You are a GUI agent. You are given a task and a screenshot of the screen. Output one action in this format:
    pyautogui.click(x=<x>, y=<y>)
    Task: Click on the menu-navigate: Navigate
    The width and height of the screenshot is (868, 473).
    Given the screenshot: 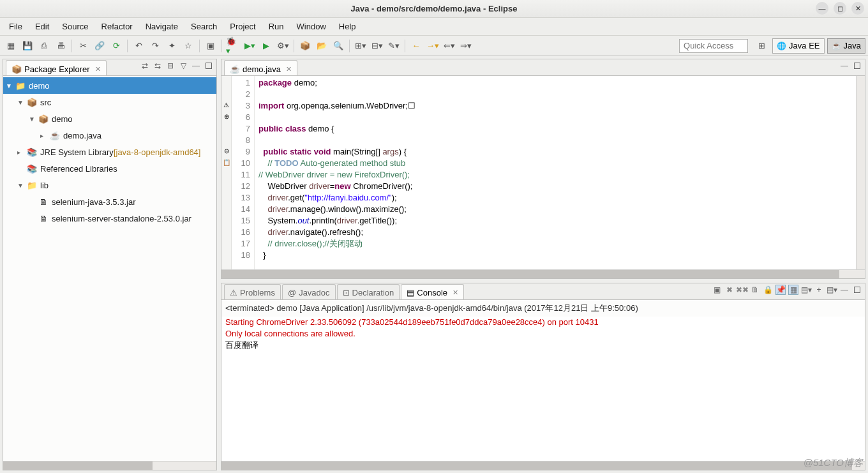 What is the action you would take?
    pyautogui.click(x=162, y=27)
    